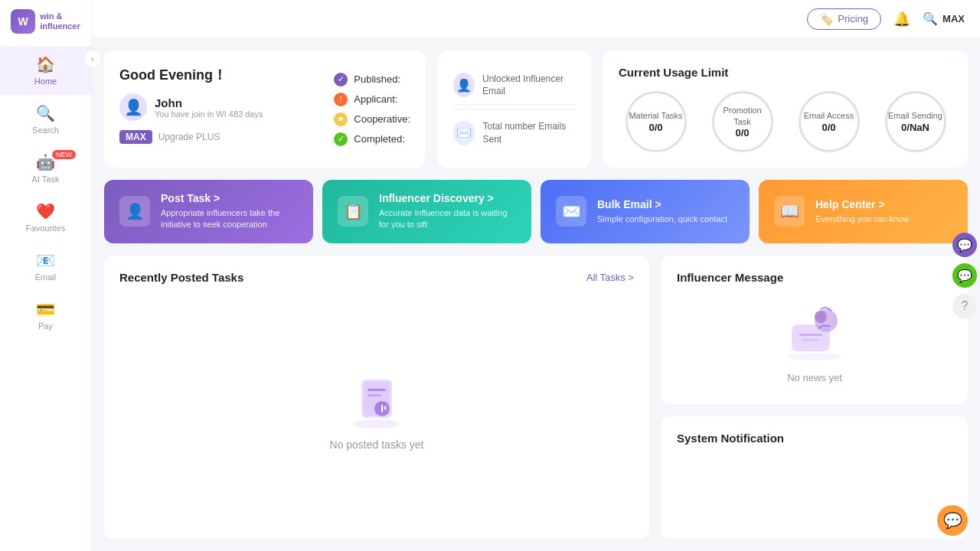  Describe the element at coordinates (208, 103) in the screenshot. I see `username-display: John` at that location.